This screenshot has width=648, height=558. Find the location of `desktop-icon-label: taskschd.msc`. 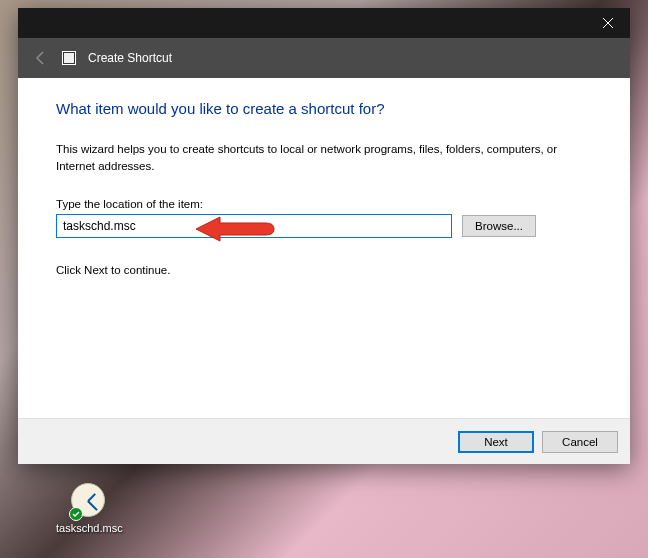

desktop-icon-label: taskschd.msc is located at coordinates (90, 528).